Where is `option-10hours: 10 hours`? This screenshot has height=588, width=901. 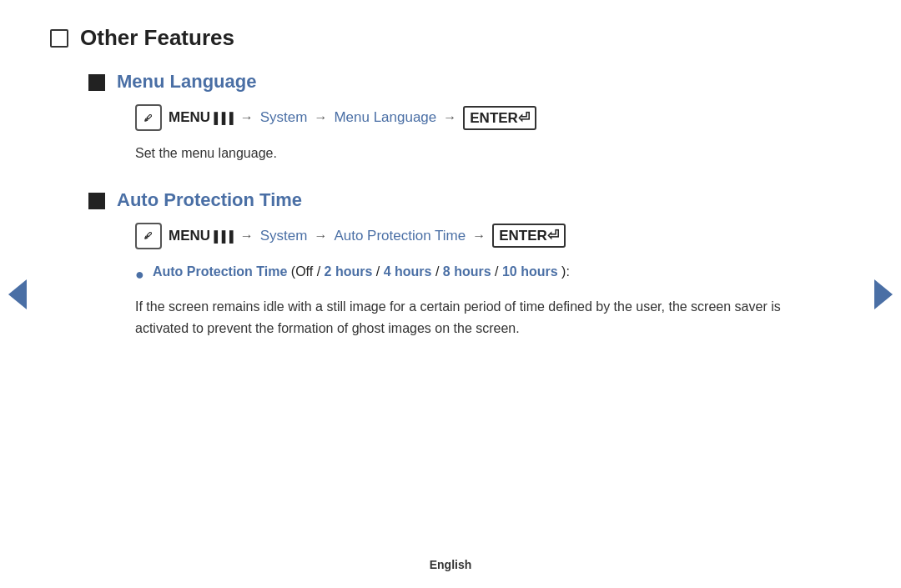 option-10hours: 10 hours is located at coordinates (531, 272).